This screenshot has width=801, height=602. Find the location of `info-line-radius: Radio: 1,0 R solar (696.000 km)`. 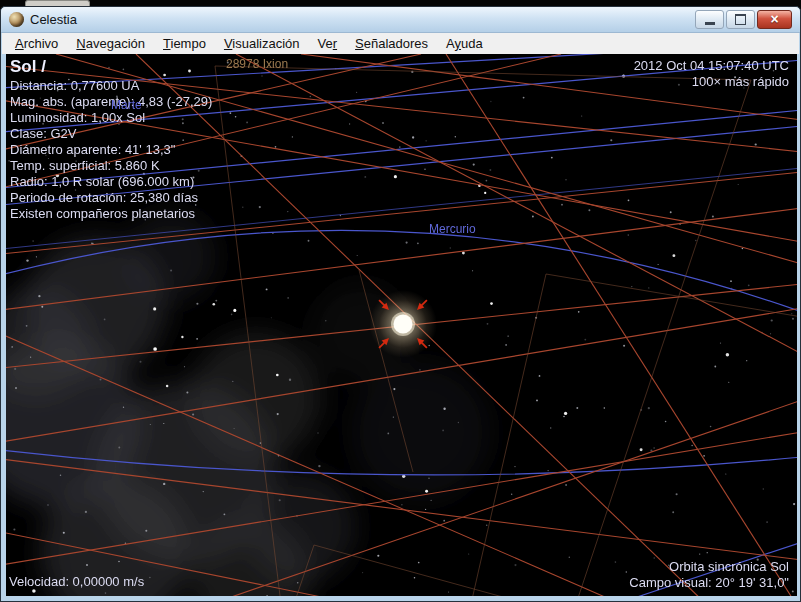

info-line-radius: Radio: 1,0 R solar (696.000 km) is located at coordinates (111, 182).